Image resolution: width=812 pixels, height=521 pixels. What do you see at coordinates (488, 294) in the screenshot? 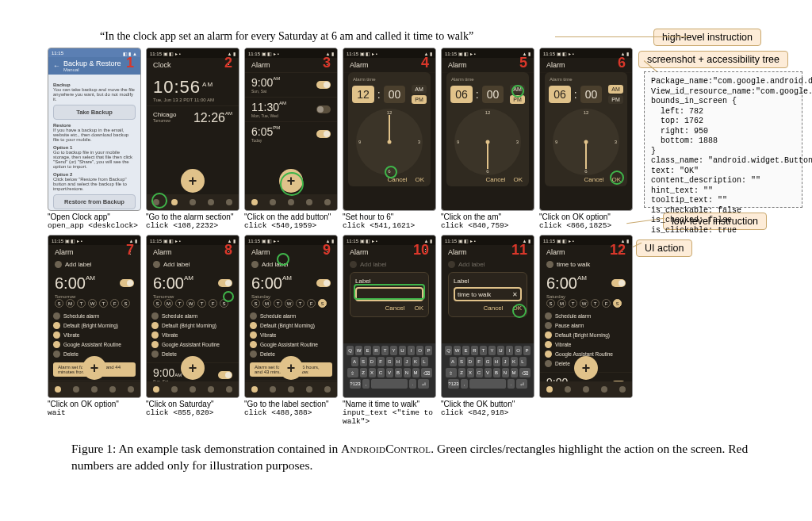
I see `label-input: time to walk✕` at bounding box center [488, 294].